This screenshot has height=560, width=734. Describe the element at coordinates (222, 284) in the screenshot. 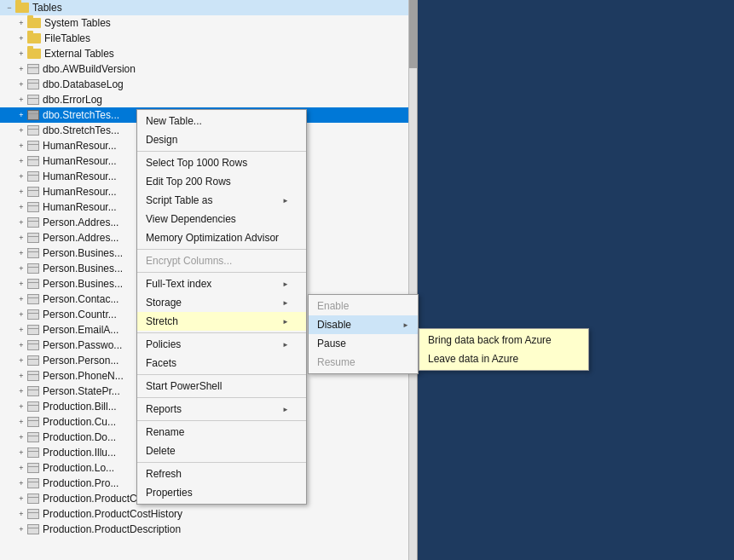

I see `menu-item-fulltext-index: Full-Text index ►` at that location.